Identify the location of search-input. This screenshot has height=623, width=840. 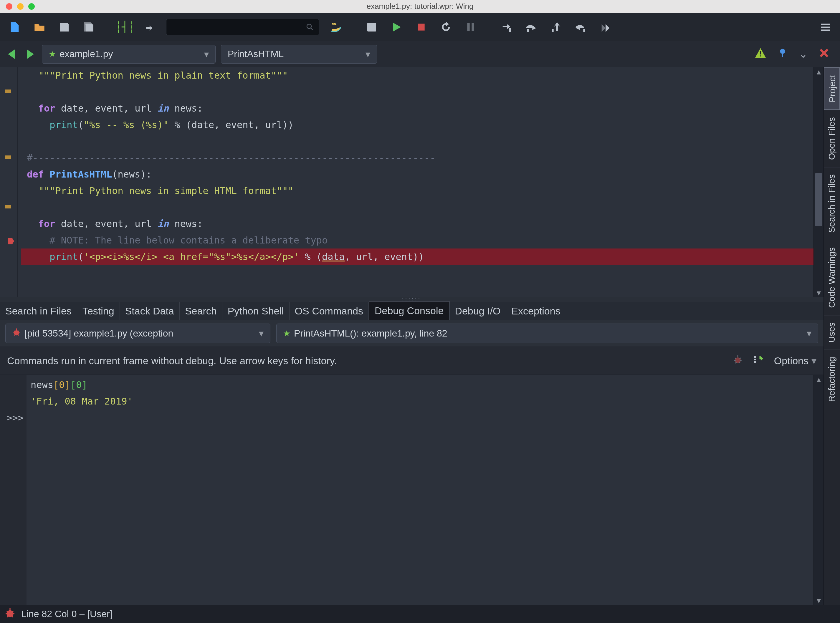
(243, 27).